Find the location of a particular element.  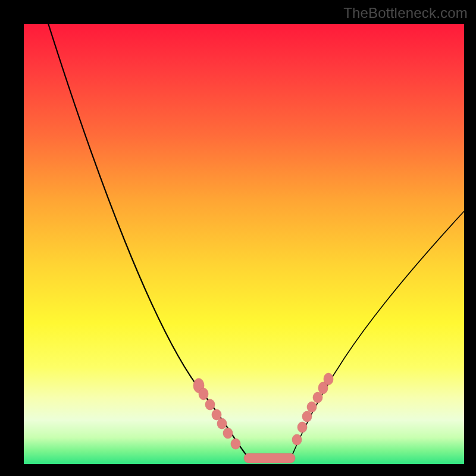

watermark-text: TheBottleneck.com is located at coordinates (406, 13).